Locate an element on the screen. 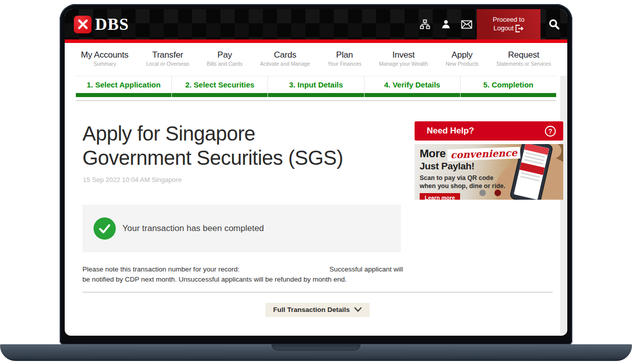  nav-item-my-accounts: My Accounts Summary is located at coordinates (105, 59).